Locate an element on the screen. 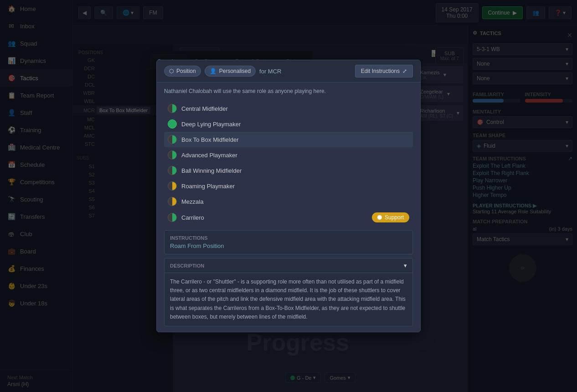 The height and width of the screenshot is (392, 577). role-list: Central Midfielder Deep Lying Playmaker … is located at coordinates (288, 163).